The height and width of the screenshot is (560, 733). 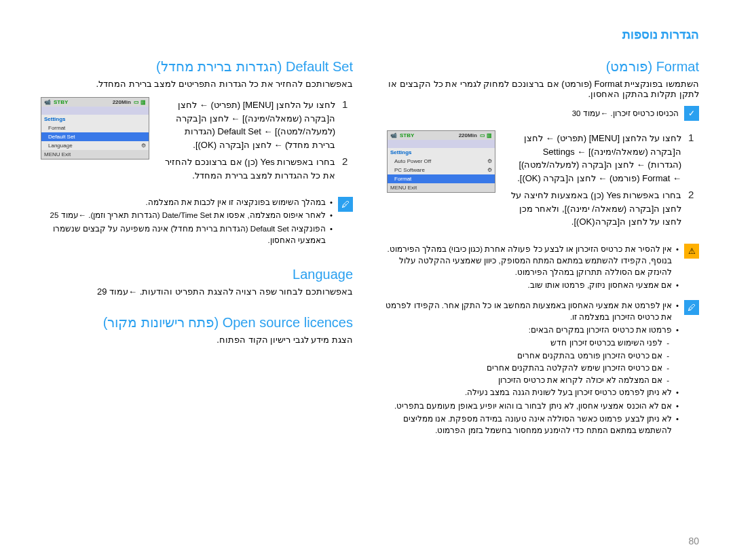 What do you see at coordinates (95, 145) in the screenshot?
I see `screen-item: Language⚙` at bounding box center [95, 145].